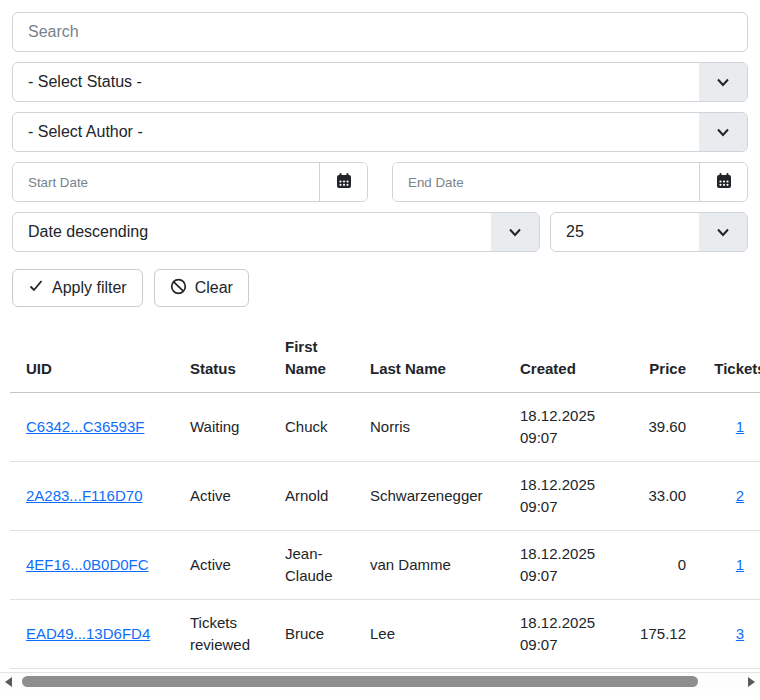 The height and width of the screenshot is (700, 760). I want to click on author-select: - Select Author -, so click(380, 132).